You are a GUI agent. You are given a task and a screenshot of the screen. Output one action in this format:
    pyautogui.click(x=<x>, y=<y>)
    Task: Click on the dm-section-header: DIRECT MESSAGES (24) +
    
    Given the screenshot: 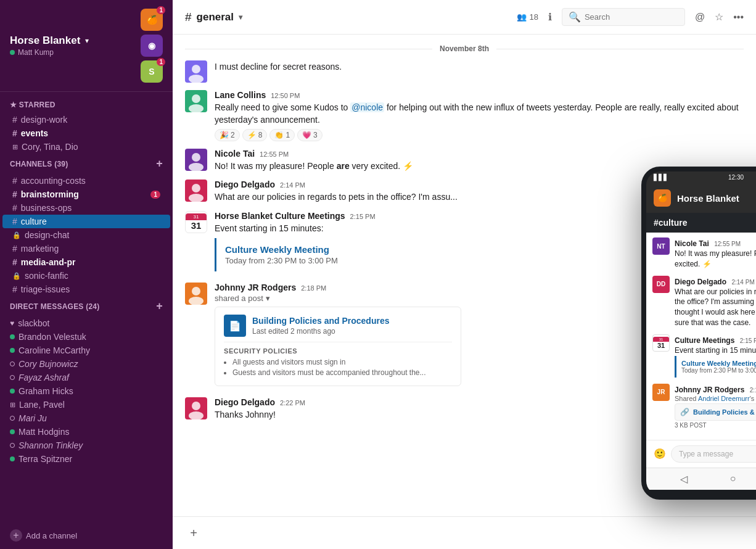 What is the action you would take?
    pyautogui.click(x=86, y=306)
    